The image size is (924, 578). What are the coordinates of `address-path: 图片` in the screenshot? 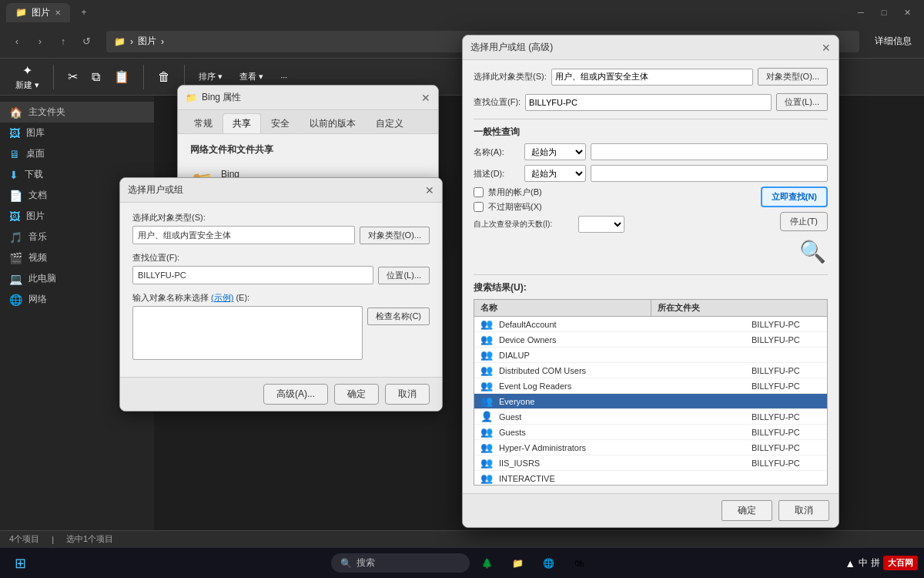 It's located at (147, 42).